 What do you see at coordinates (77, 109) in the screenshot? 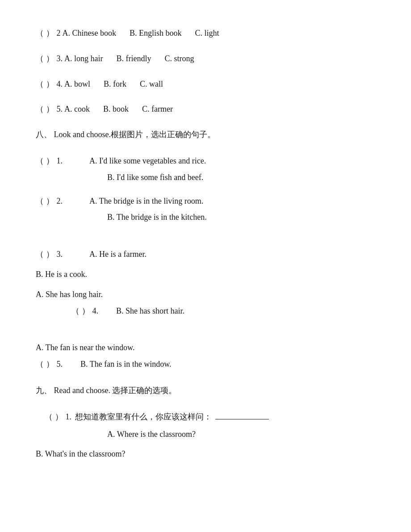
I see `option-5a: A. cook` at bounding box center [77, 109].